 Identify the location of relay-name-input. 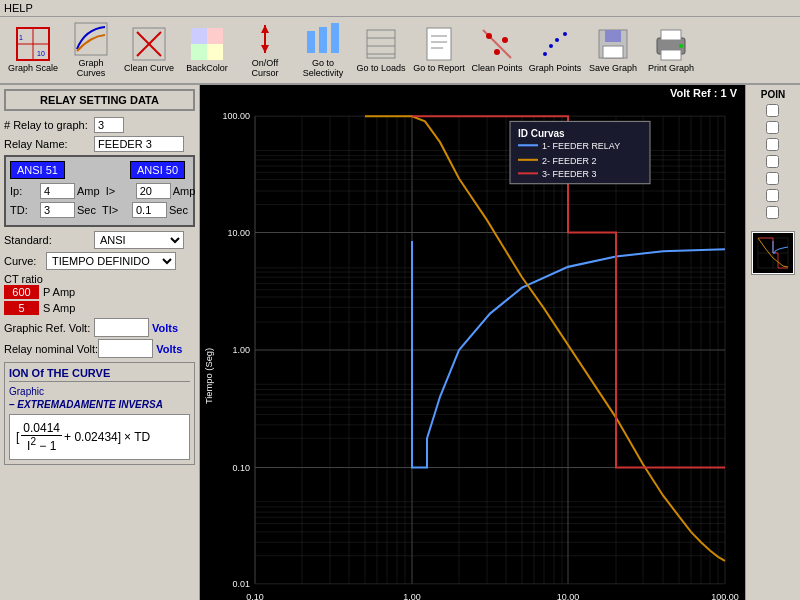
(139, 144).